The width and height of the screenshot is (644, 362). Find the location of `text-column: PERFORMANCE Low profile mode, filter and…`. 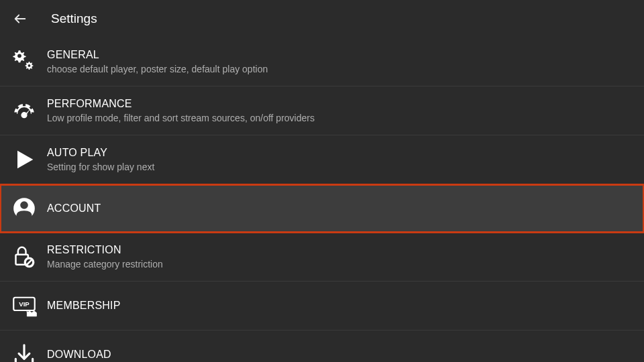

text-column: PERFORMANCE Low profile mode, filter and… is located at coordinates (181, 111).